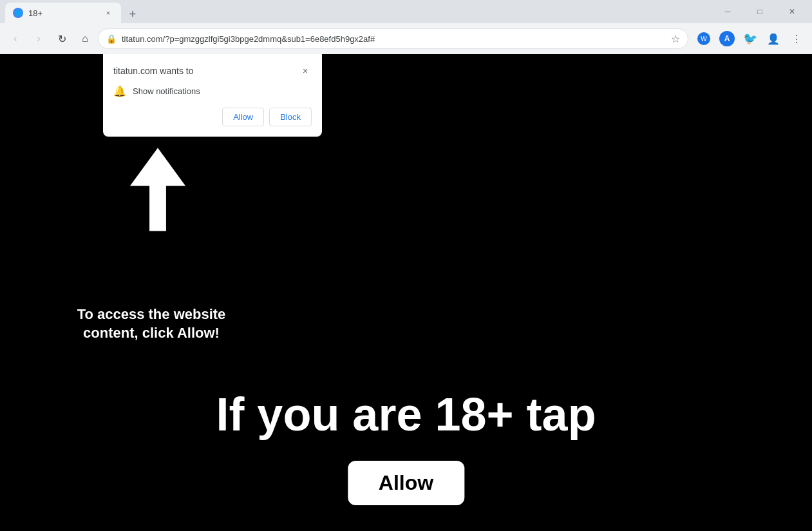  What do you see at coordinates (15, 39) in the screenshot?
I see `back-button: ‹` at bounding box center [15, 39].